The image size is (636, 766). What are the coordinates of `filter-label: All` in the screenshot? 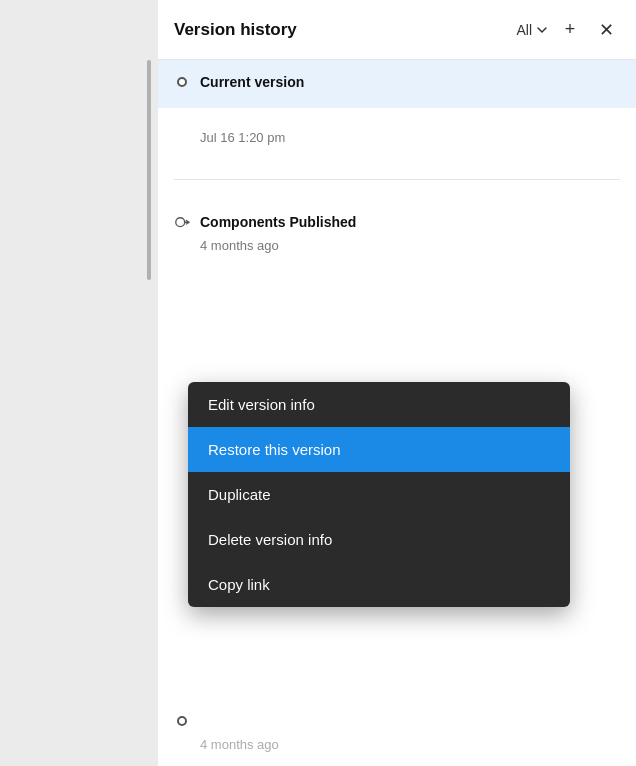 It's located at (524, 30).